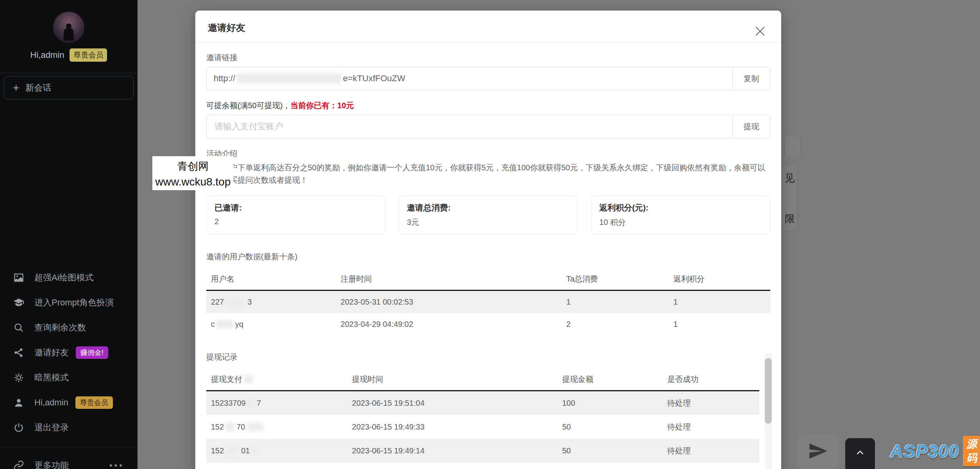 The width and height of the screenshot is (980, 469). I want to click on table-cell: 2023-06-15 19:49:33, so click(452, 427).